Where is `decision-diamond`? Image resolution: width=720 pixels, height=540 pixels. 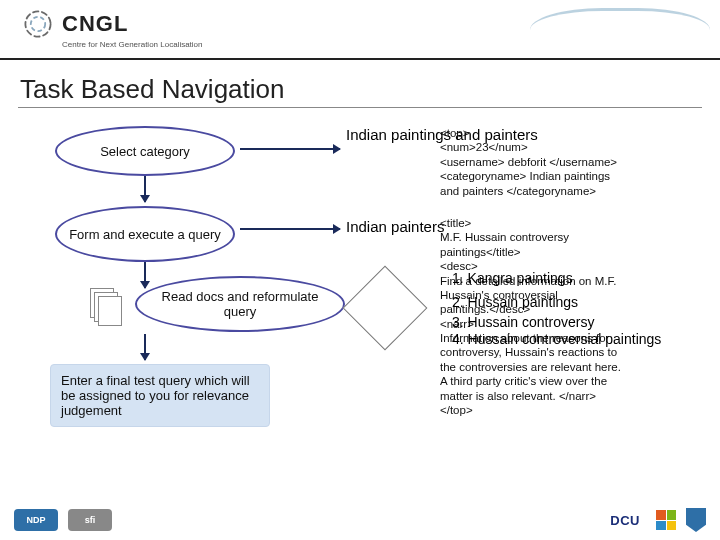 decision-diamond is located at coordinates (386, 308).